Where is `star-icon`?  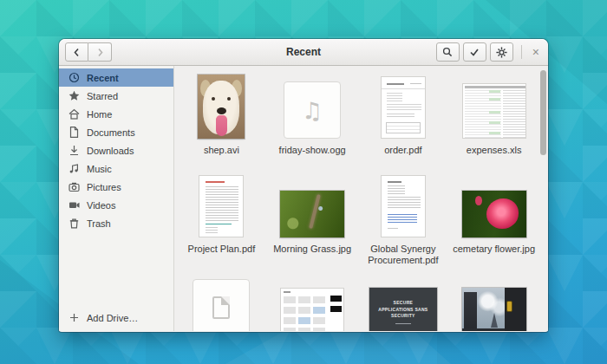 star-icon is located at coordinates (75, 95).